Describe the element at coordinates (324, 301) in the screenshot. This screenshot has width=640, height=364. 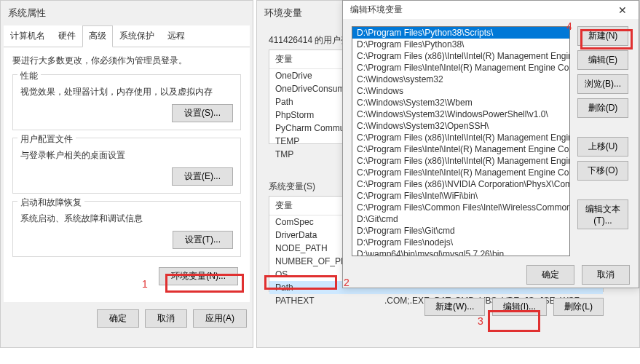
I see `var-name: PATHEXT` at that location.